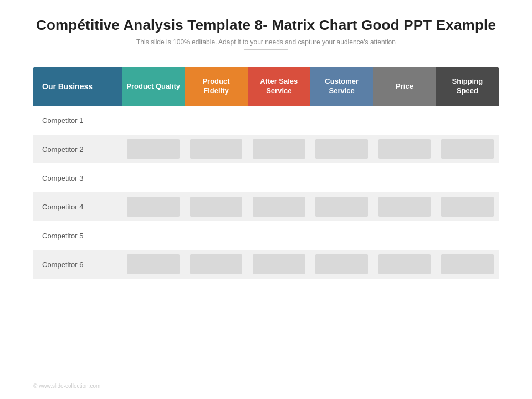 Image resolution: width=532 pixels, height=399 pixels. What do you see at coordinates (405, 86) in the screenshot?
I see `header-price: Price` at bounding box center [405, 86].